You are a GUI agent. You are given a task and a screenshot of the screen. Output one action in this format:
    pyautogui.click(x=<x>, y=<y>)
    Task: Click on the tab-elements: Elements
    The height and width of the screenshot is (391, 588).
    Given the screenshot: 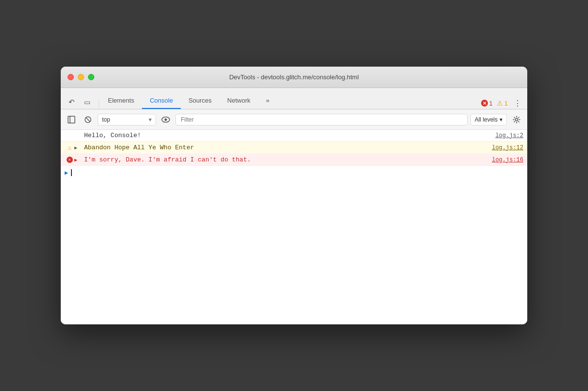 What is the action you would take?
    pyautogui.click(x=121, y=101)
    